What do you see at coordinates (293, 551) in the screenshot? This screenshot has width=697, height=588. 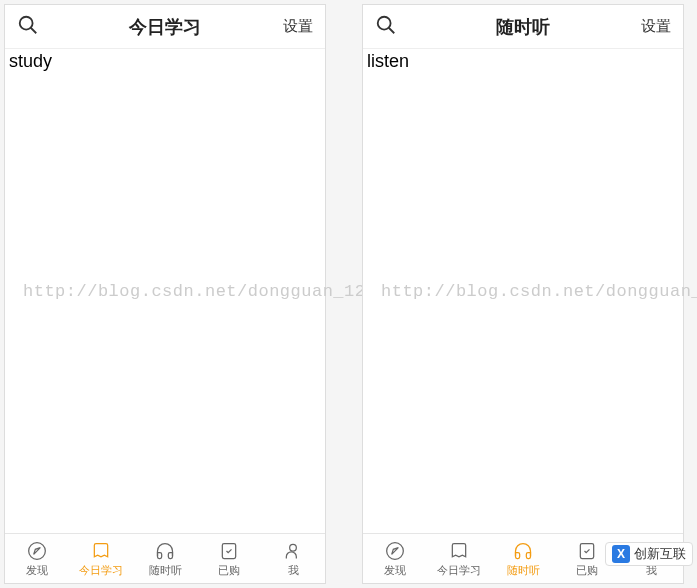 I see `user-icon` at bounding box center [293, 551].